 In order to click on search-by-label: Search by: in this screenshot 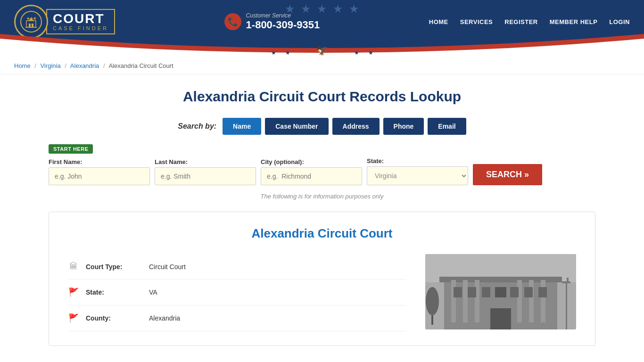, I will do `click(197, 126)`.